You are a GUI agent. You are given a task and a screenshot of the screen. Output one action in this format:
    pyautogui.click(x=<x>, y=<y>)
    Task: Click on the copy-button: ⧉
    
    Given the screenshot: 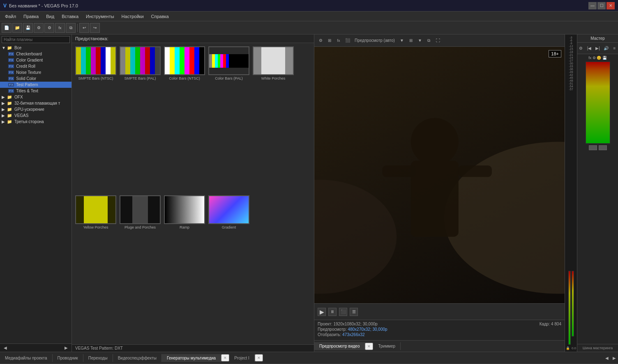 What is the action you would take?
    pyautogui.click(x=71, y=28)
    